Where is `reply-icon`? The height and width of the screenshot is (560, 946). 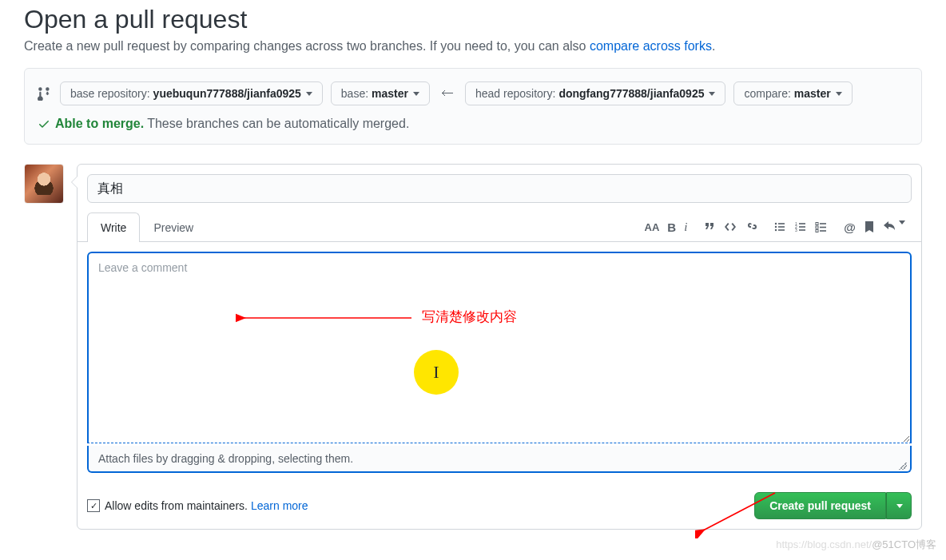 reply-icon is located at coordinates (894, 227).